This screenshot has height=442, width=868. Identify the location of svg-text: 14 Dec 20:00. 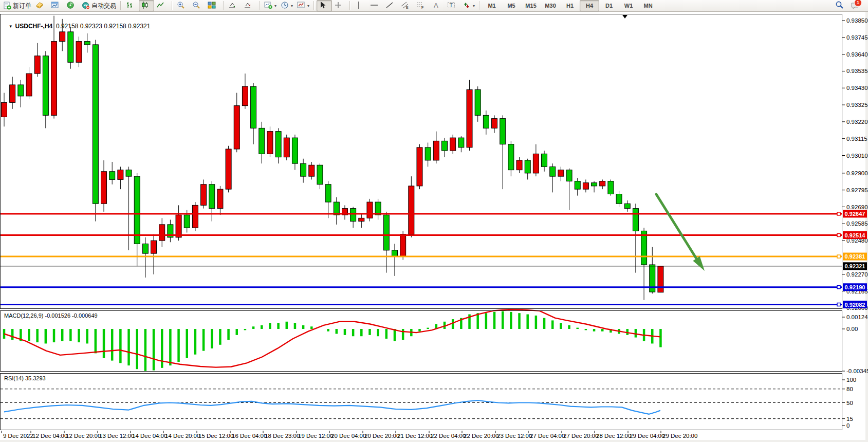
(182, 436).